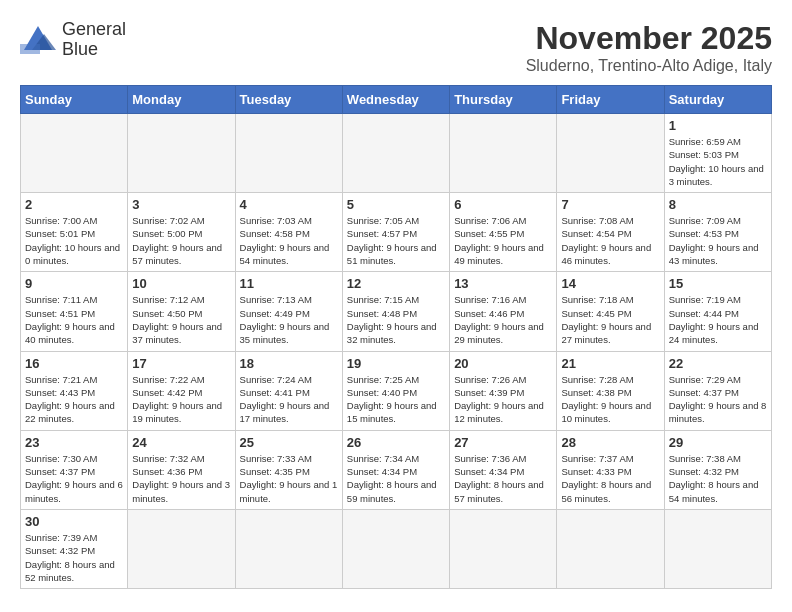 The image size is (792, 612). Describe the element at coordinates (503, 364) in the screenshot. I see `day-number: 20` at that location.